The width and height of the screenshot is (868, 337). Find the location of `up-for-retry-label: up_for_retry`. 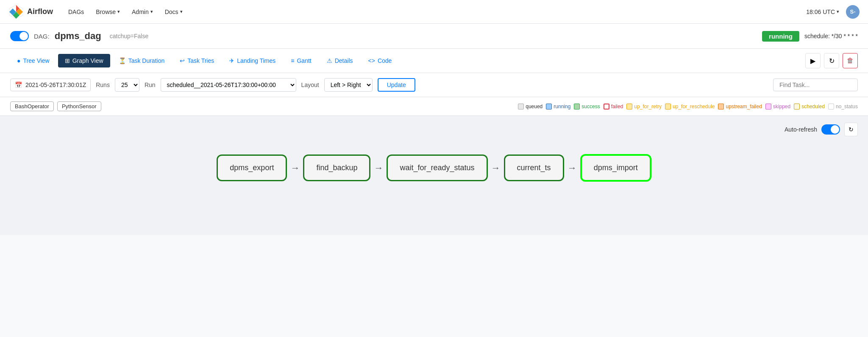

up-for-retry-label: up_for_retry is located at coordinates (648, 107).